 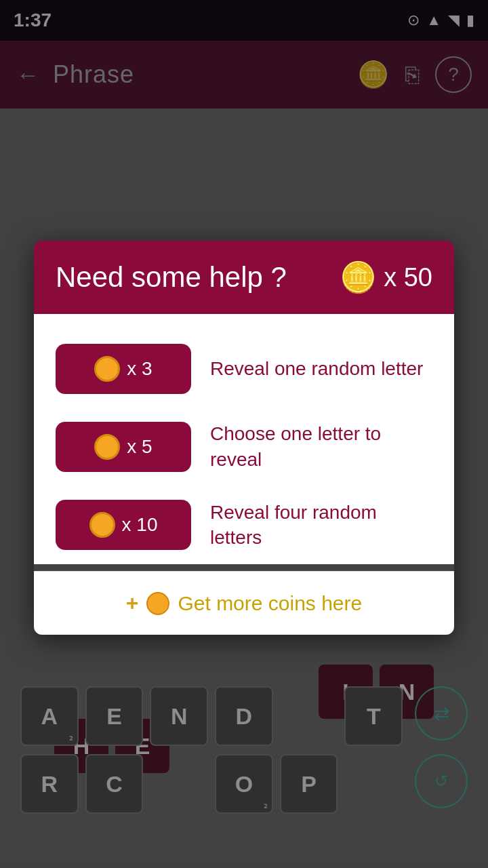 I want to click on dialog-title: Need some help ?, so click(x=171, y=277).